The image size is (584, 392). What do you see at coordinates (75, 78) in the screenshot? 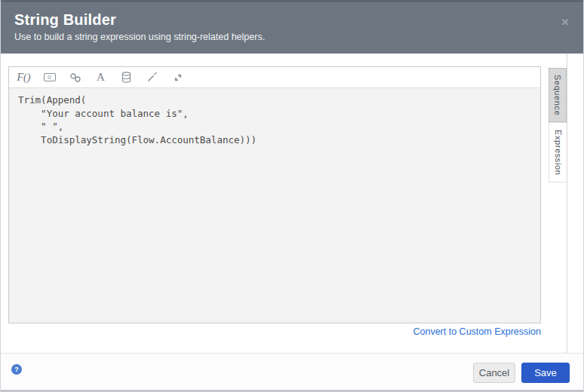
I see `link-icon` at bounding box center [75, 78].